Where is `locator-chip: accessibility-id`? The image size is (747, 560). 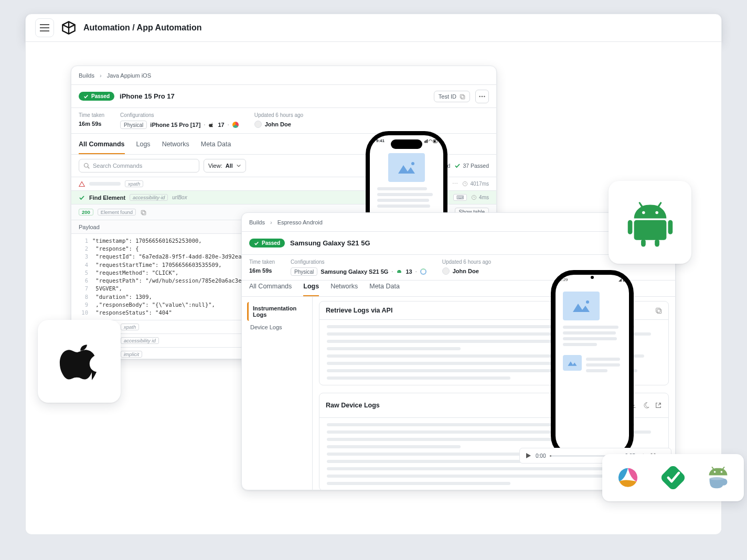
locator-chip: accessibility-id is located at coordinates (149, 197).